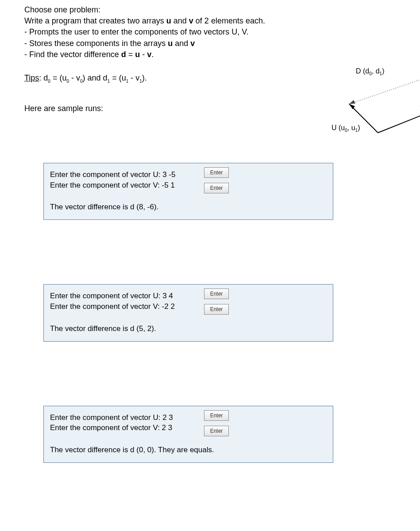  What do you see at coordinates (189, 296) in the screenshot?
I see `sample-line: Enter the component of vector U: 3 4` at bounding box center [189, 296].